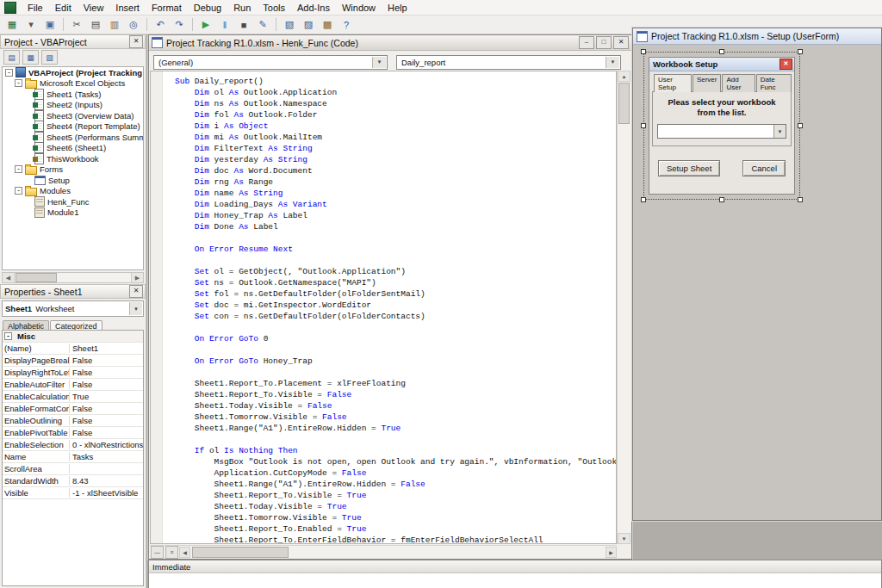 The image size is (882, 588). What do you see at coordinates (244, 24) in the screenshot?
I see `reset-icon: ■` at bounding box center [244, 24].